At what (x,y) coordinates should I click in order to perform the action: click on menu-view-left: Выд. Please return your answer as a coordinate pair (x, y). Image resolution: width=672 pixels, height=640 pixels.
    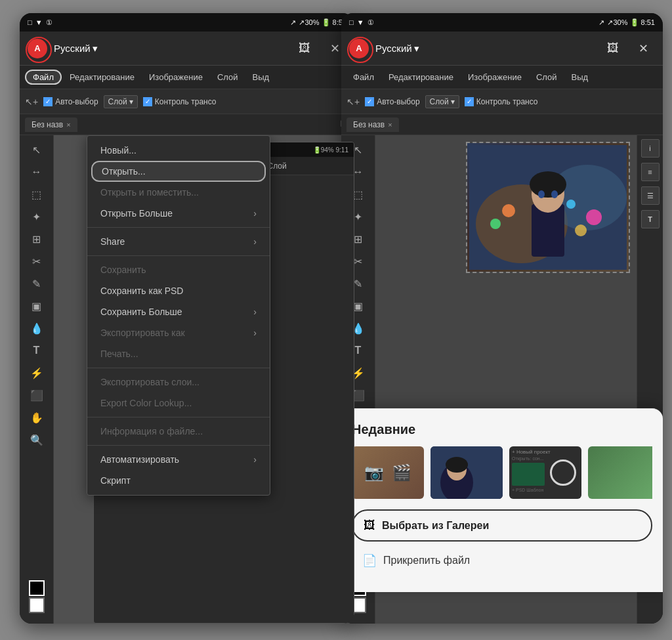
    Looking at the image, I should click on (261, 77).